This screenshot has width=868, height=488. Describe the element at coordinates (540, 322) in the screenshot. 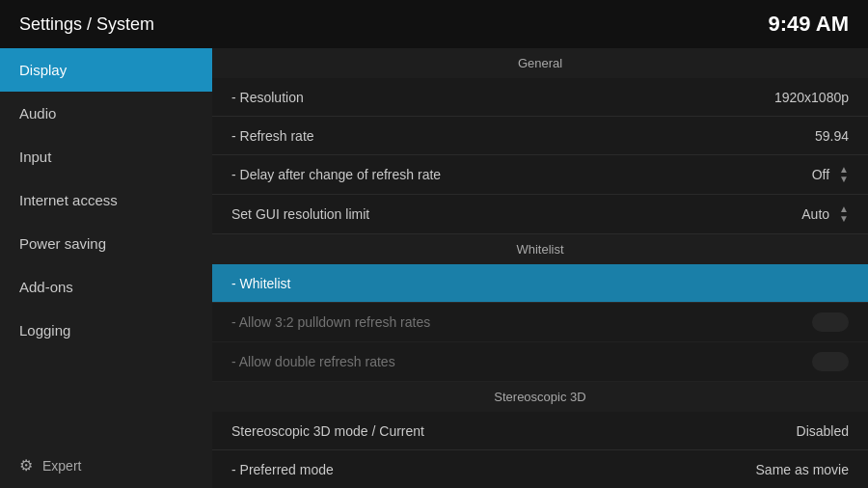

I see `setting-allow-32-pulldown: - Allow 3:2 pulldown refresh rates` at that location.